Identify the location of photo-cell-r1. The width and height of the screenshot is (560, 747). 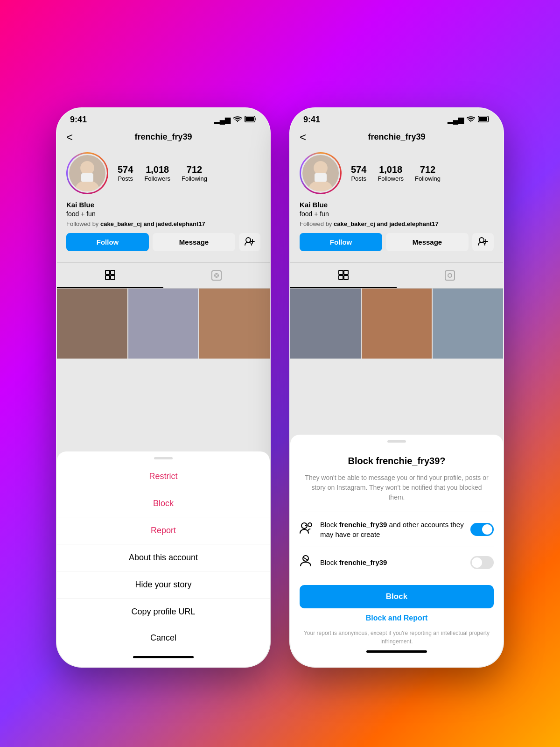
(326, 324).